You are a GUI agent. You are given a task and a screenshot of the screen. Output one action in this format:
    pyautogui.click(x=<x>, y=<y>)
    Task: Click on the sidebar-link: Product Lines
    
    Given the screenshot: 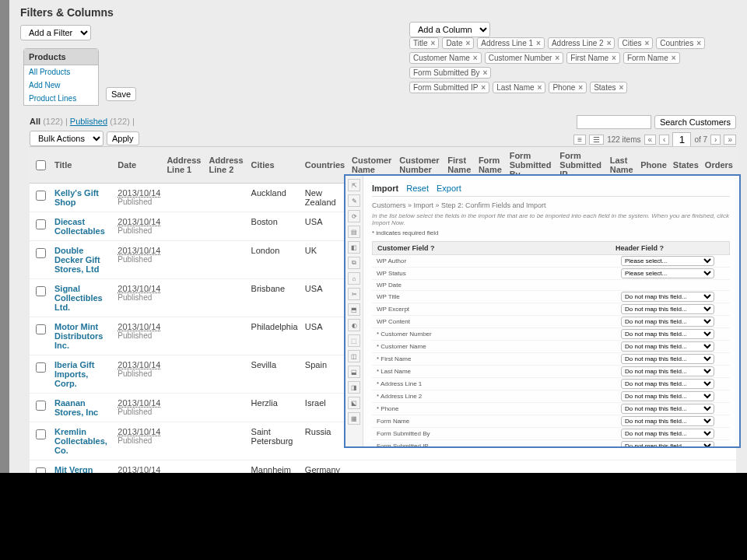 What is the action you would take?
    pyautogui.click(x=61, y=98)
    